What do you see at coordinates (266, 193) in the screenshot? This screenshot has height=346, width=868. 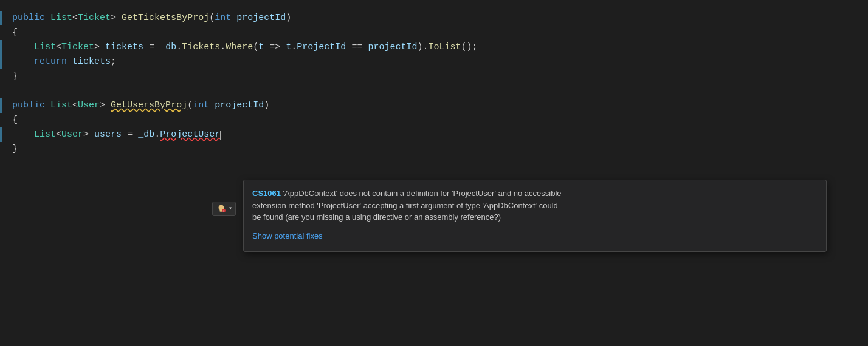 I see `error-code: CS1061` at bounding box center [266, 193].